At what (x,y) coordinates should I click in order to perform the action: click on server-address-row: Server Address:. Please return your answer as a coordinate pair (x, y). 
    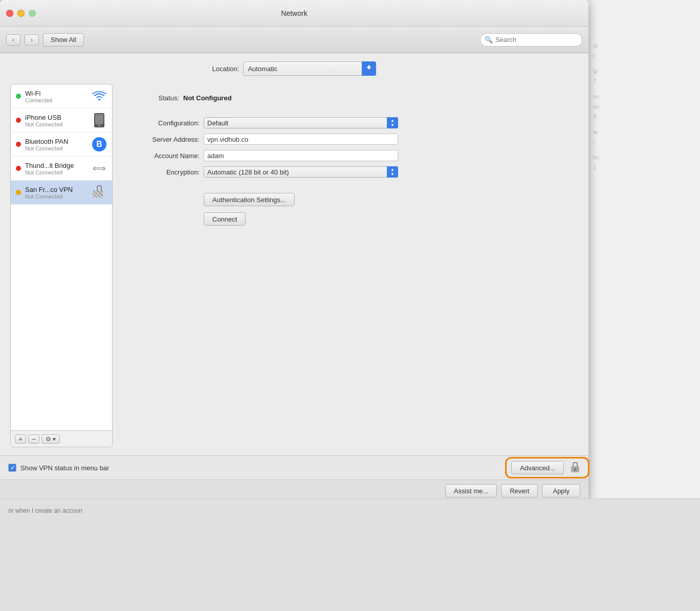
    Looking at the image, I should click on (345, 139).